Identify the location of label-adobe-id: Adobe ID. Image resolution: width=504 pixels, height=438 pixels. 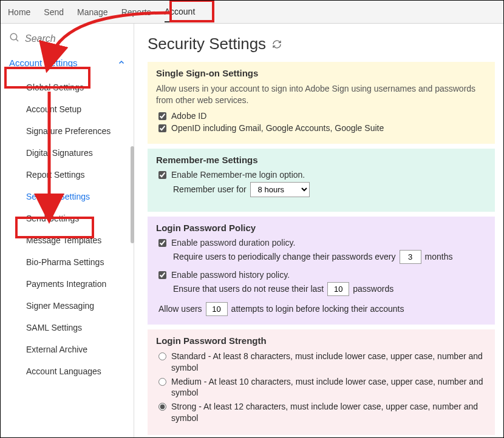
(189, 116).